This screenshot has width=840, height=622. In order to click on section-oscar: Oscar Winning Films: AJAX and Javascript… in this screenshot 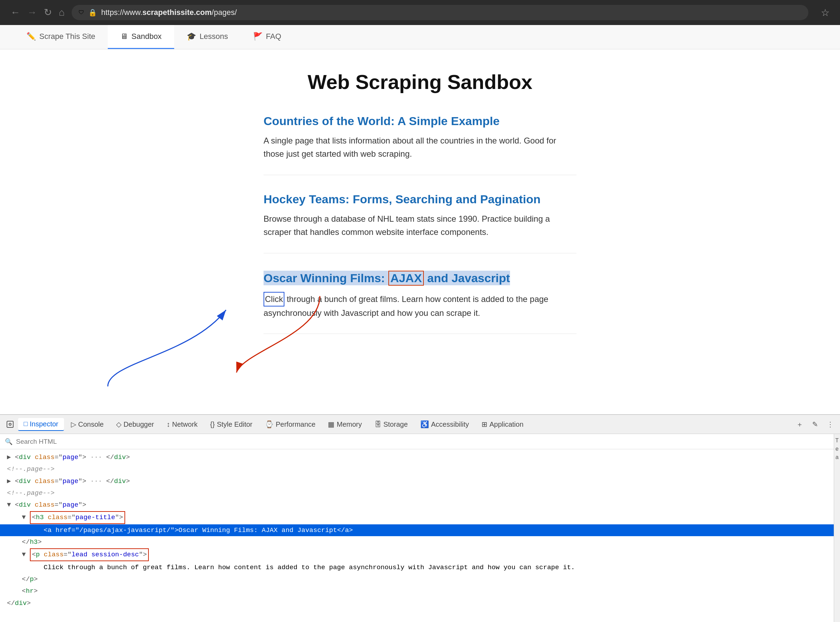, I will do `click(420, 303)`.